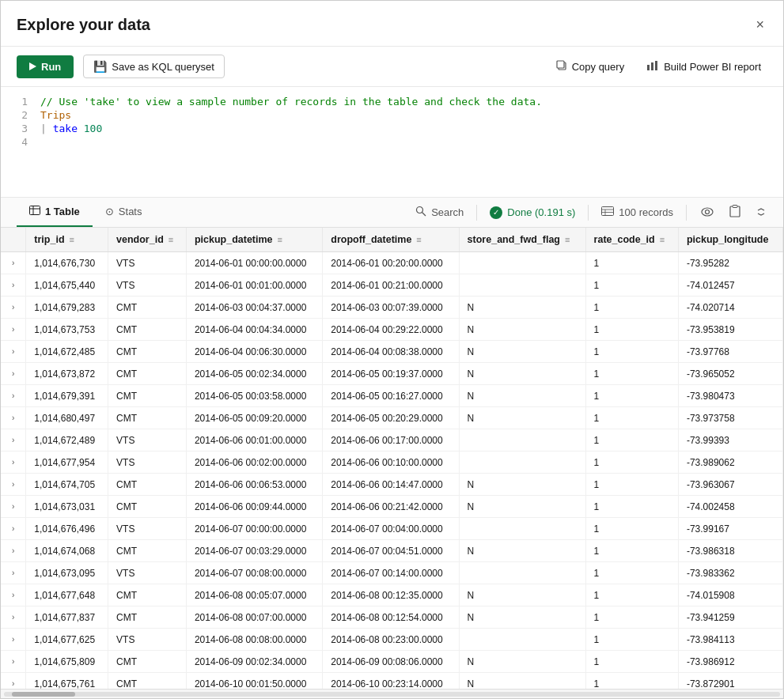  What do you see at coordinates (392, 485) in the screenshot?
I see `table-row: › 1,014,674,705 CMT 2014-06-06 00:06:53.…` at bounding box center [392, 485].